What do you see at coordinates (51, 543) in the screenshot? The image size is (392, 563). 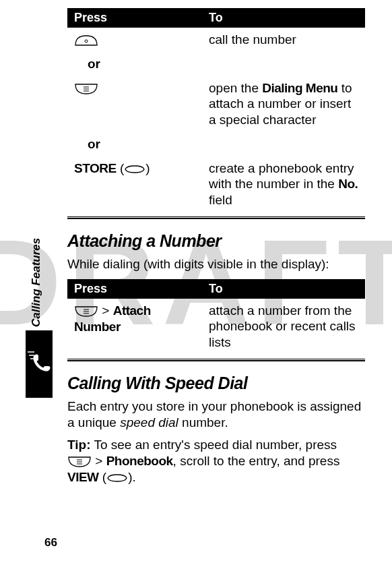 I see `page-number: 66` at bounding box center [51, 543].